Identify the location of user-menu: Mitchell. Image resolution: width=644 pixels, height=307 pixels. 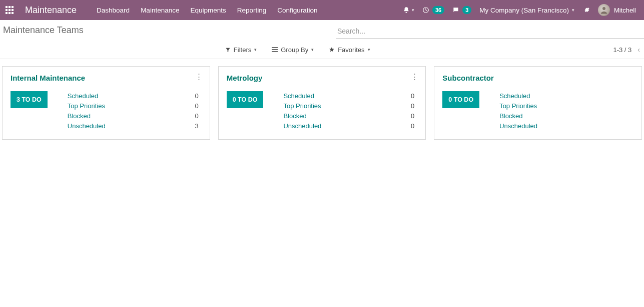
(617, 10).